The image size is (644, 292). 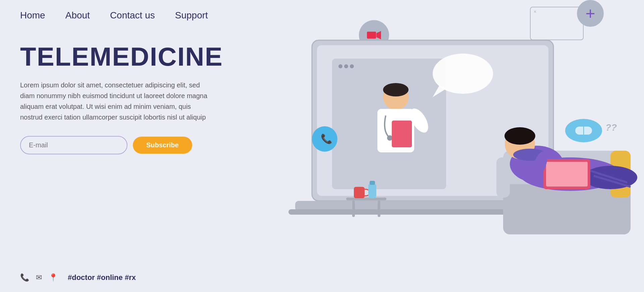 I want to click on location-icon: 📍, so click(x=53, y=278).